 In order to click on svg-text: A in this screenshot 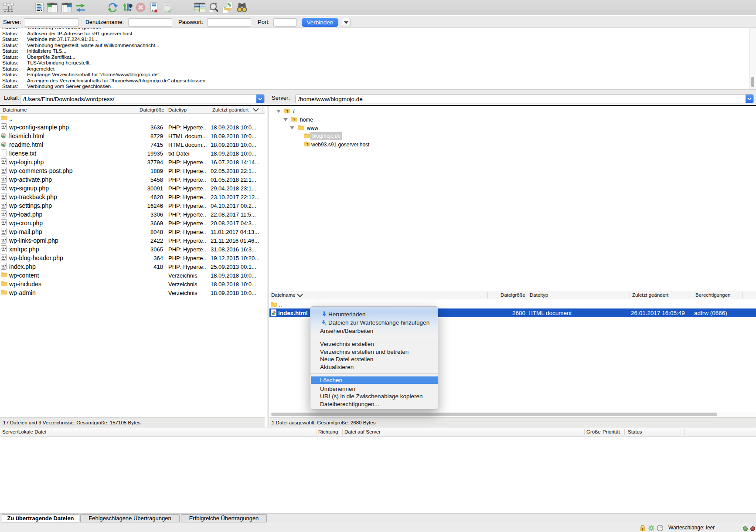, I will do `click(651, 528)`.